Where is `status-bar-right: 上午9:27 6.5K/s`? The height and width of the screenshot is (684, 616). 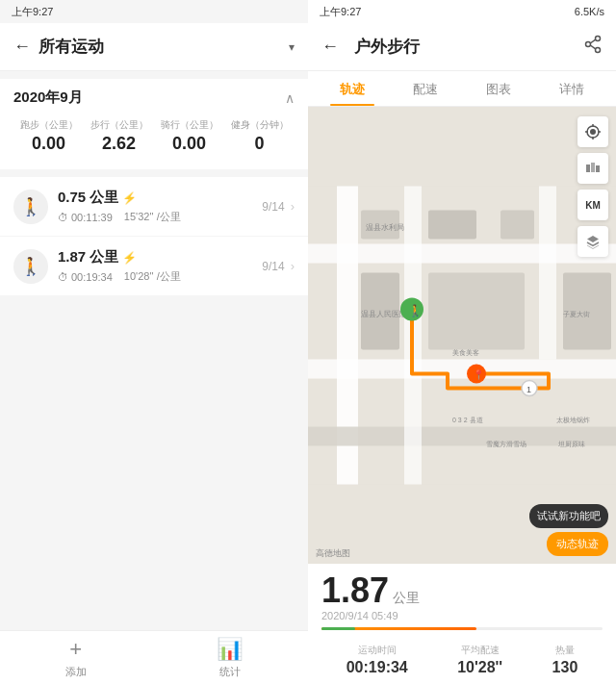 status-bar-right: 上午9:27 6.5K/s is located at coordinates (462, 12).